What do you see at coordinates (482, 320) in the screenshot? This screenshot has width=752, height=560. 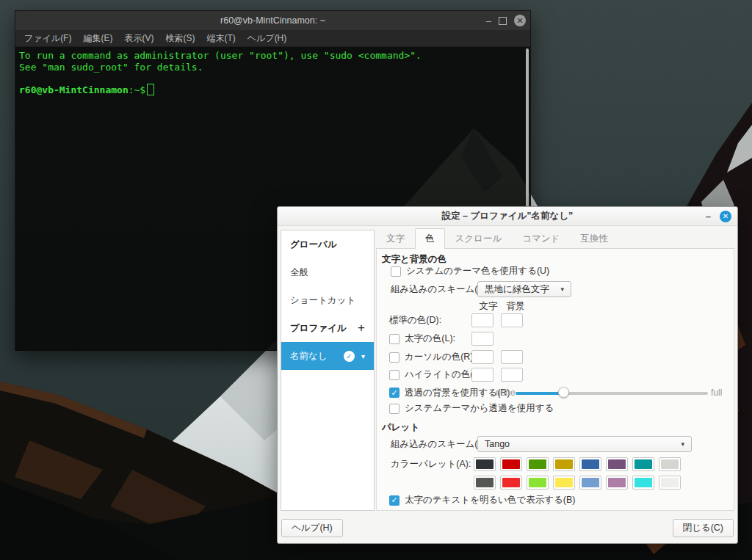 I see `default-text-color-swatch` at bounding box center [482, 320].